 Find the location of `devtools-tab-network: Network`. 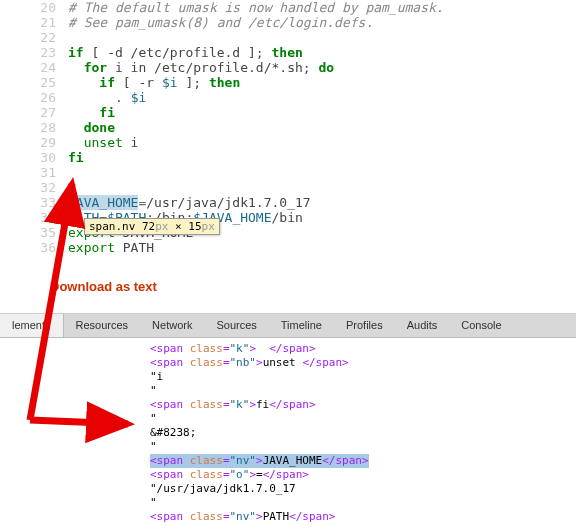

devtools-tab-network: Network is located at coordinates (172, 326).